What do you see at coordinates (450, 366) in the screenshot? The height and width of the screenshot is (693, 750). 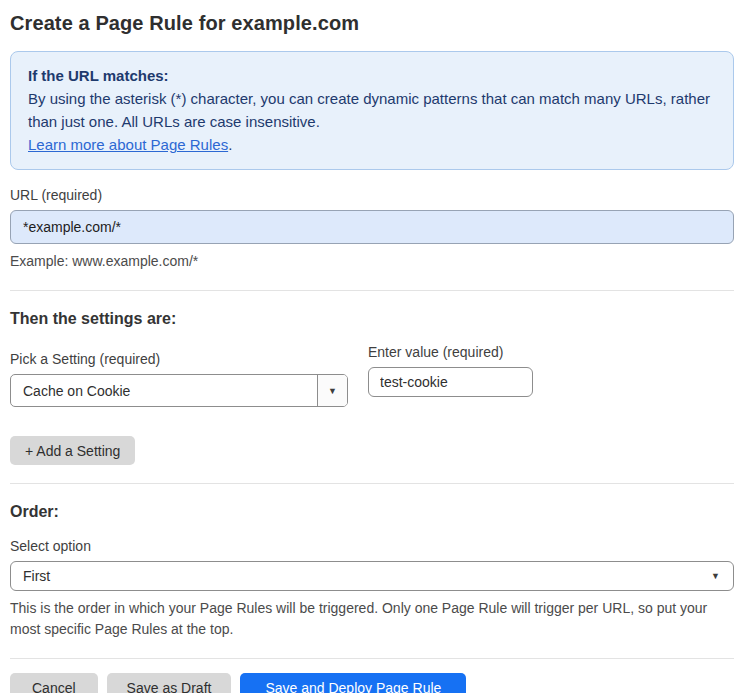 I see `value-column: Enter value (required)` at bounding box center [450, 366].